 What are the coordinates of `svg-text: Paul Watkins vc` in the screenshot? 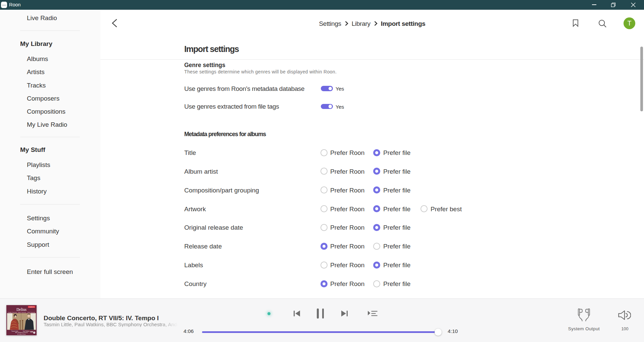 It's located at (27, 331).